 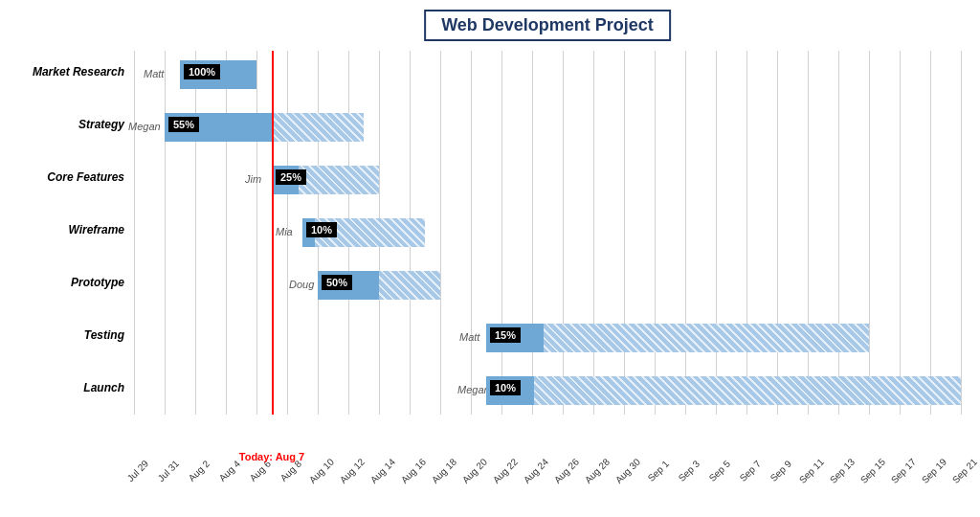 What do you see at coordinates (475, 471) in the screenshot?
I see `x-axis-label: Aug 20` at bounding box center [475, 471].